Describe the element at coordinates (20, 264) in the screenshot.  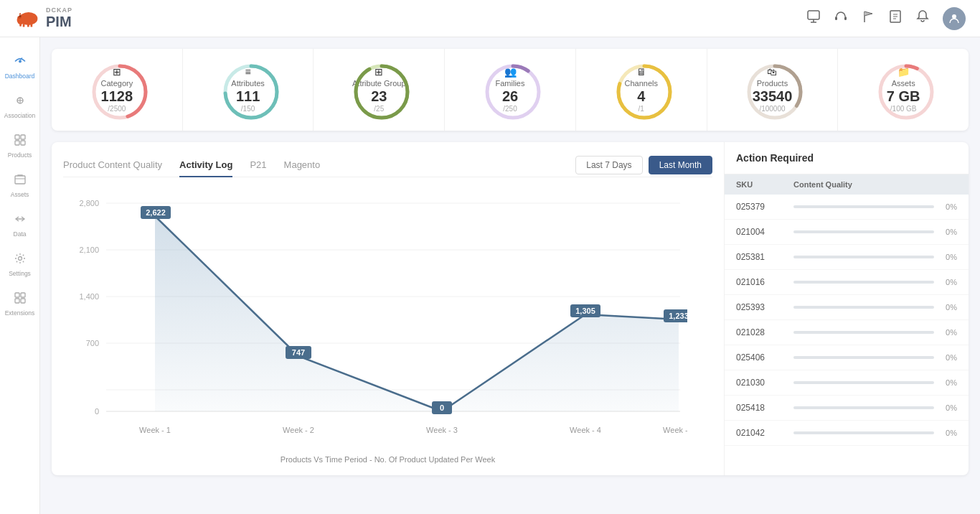
I see `sidebar-item-settings: Settings` at that location.